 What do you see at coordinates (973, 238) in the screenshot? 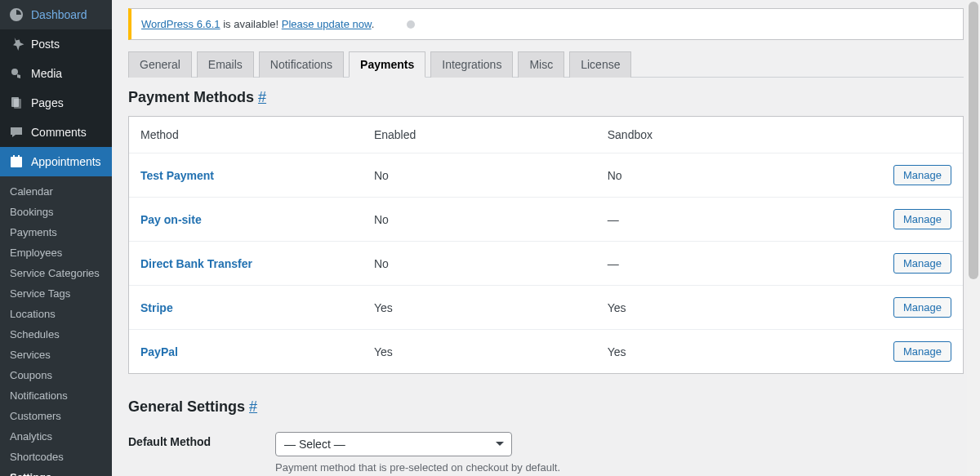
I see `scrollbar-track` at bounding box center [973, 238].